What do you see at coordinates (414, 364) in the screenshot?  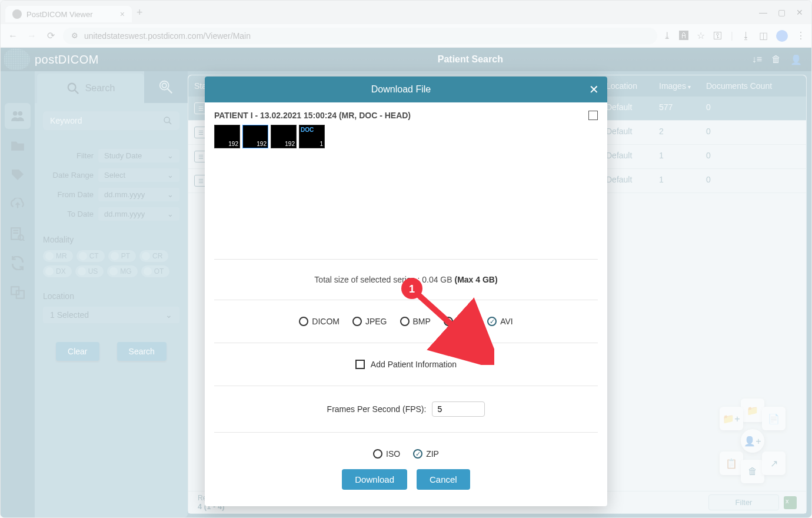 I see `add-patient-info-label: Add Patient Information` at bounding box center [414, 364].